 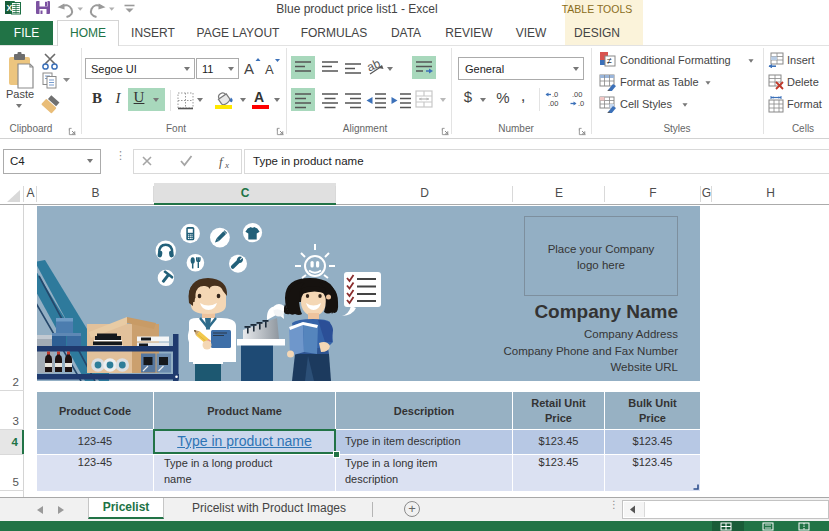 I want to click on svg-text: x, so click(x=226, y=165).